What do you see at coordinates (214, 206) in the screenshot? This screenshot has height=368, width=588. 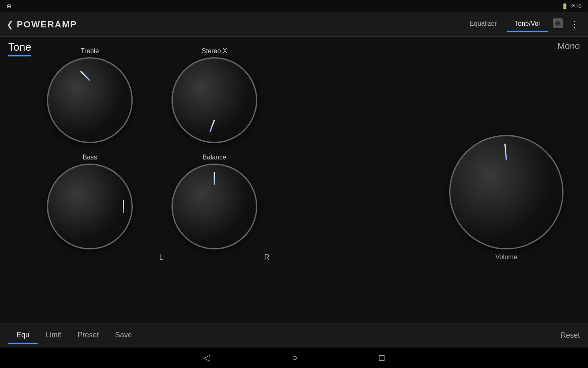 I see `balance-knob` at bounding box center [214, 206].